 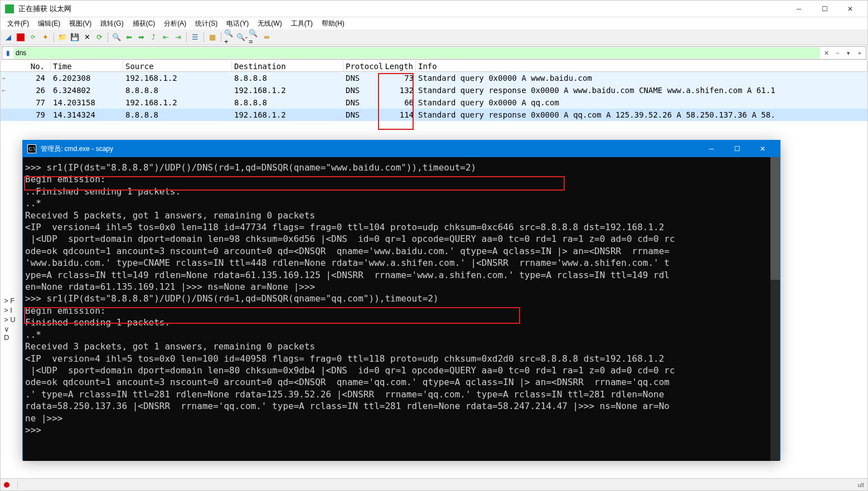 I want to click on zoom-in-icon: 🔍+, so click(x=230, y=37).